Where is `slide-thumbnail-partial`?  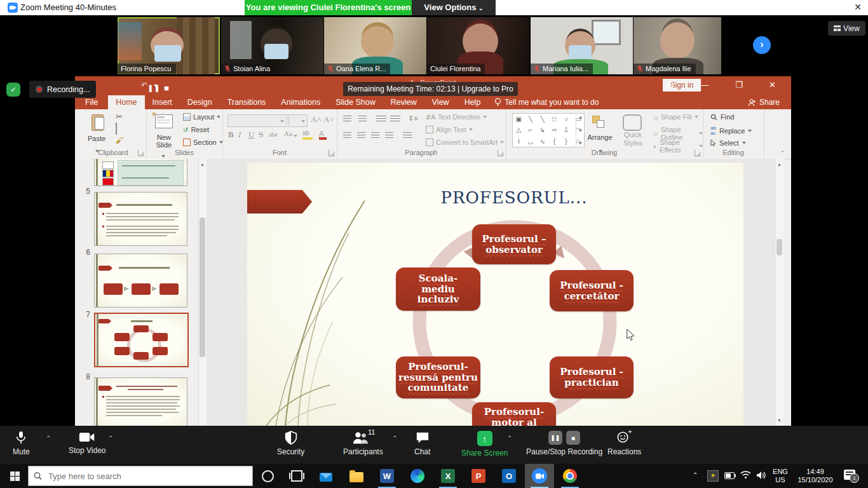
slide-thumbnail-partial is located at coordinates (141, 173).